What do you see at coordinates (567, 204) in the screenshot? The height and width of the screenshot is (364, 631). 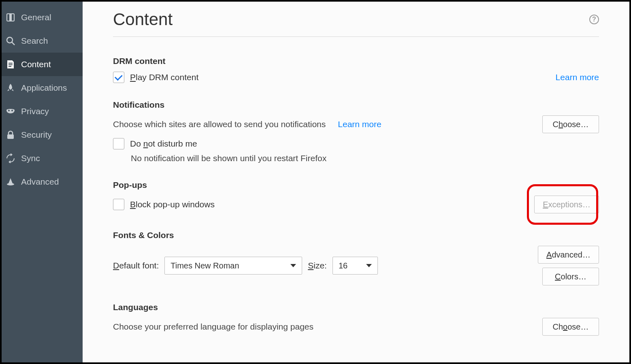 I see `popup-exceptions-button: Exceptions…` at bounding box center [567, 204].